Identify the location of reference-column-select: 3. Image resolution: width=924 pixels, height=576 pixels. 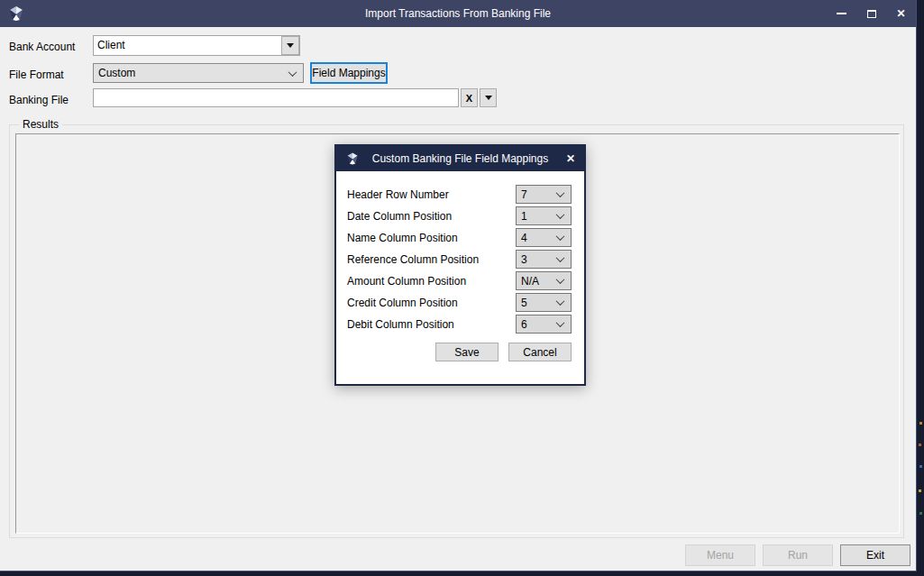
(544, 260).